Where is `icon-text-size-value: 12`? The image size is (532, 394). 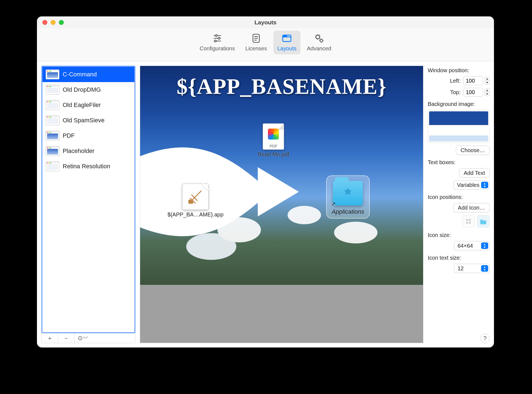
icon-text-size-value: 12 is located at coordinates (461, 269).